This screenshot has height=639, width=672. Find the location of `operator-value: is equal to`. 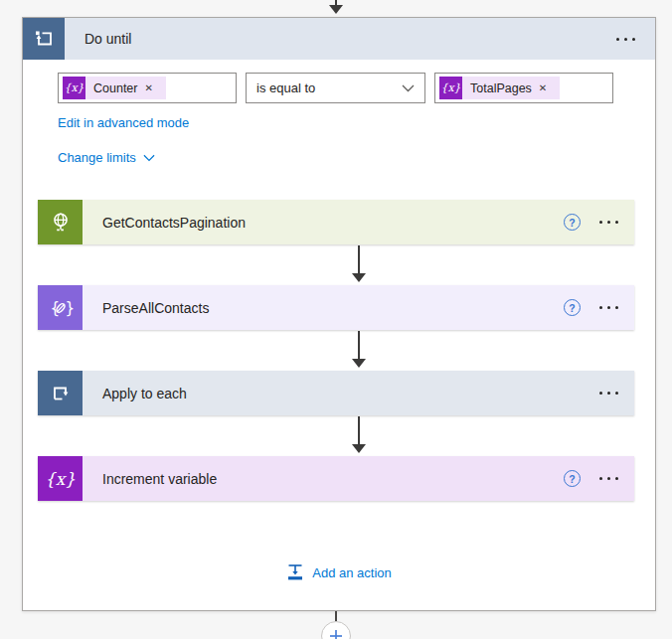

operator-value: is equal to is located at coordinates (286, 87).